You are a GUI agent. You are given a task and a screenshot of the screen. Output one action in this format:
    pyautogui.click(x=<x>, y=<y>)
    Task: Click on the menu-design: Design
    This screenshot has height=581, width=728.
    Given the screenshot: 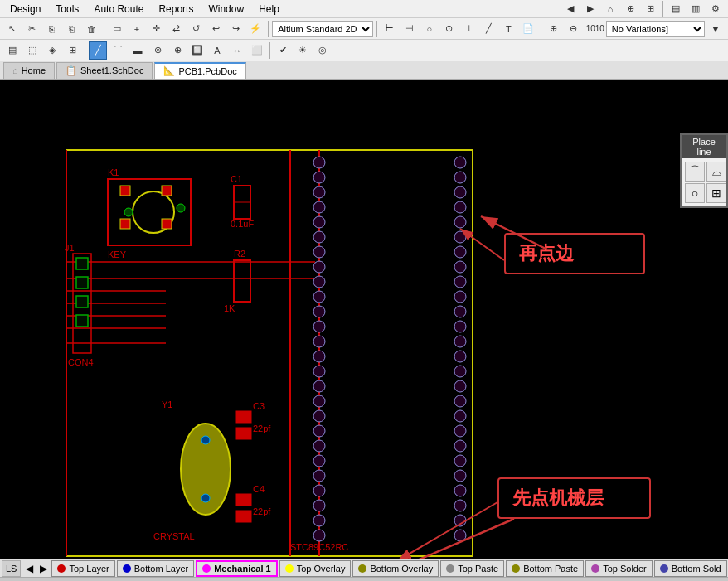 What is the action you would take?
    pyautogui.click(x=25, y=9)
    